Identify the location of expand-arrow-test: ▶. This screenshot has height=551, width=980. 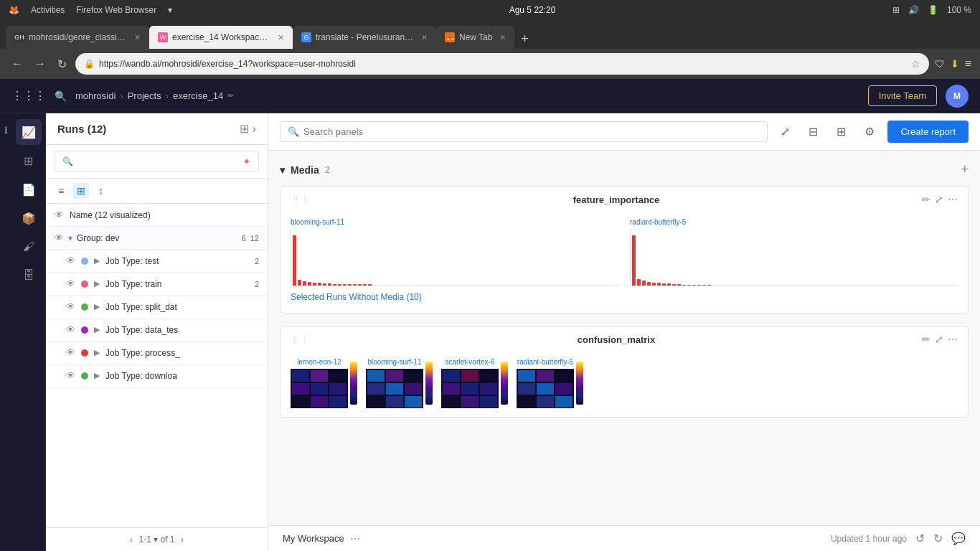
(97, 261).